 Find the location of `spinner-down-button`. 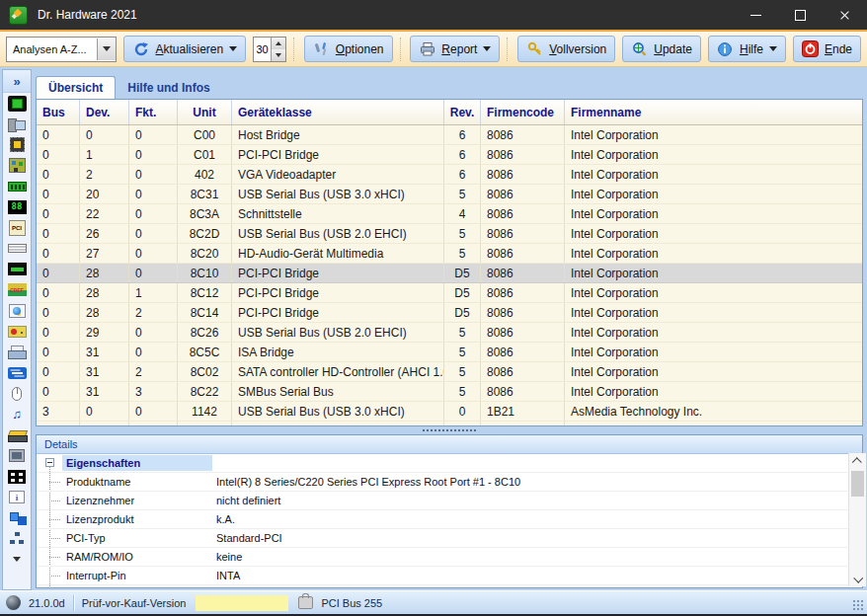

spinner-down-button is located at coordinates (278, 55).